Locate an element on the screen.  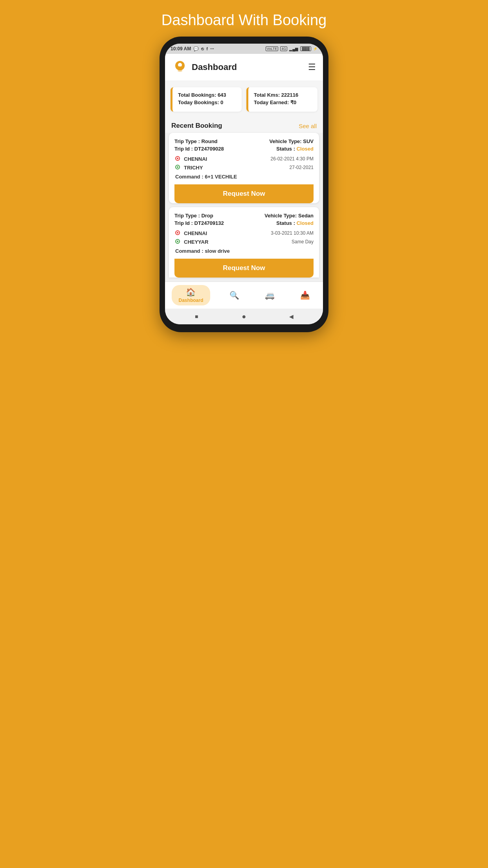
command-2: Command : slow drive is located at coordinates (244, 251).